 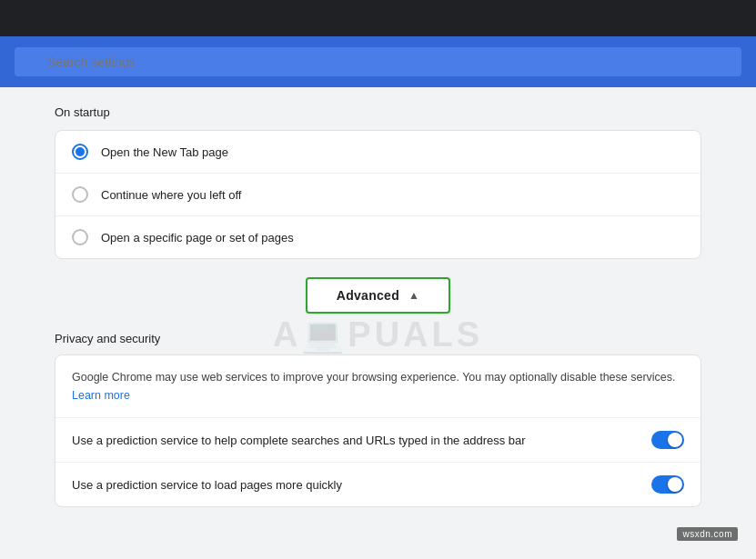 I want to click on advanced-button-label: Advanced, so click(x=368, y=295).